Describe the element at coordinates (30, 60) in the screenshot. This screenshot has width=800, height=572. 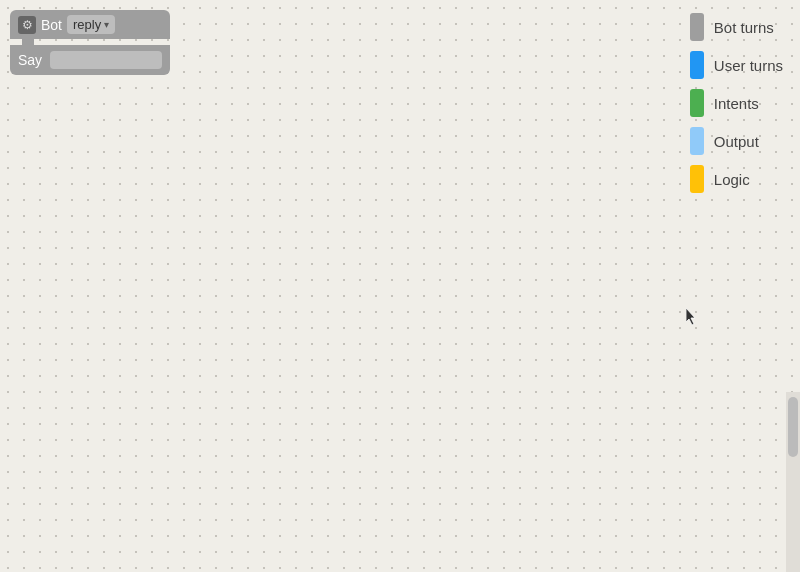
I see `say-label: Say` at that location.